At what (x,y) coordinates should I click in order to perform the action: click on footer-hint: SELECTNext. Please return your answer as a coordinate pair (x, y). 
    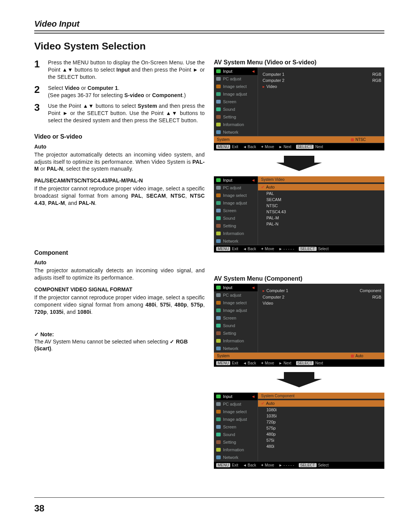
    Looking at the image, I should click on (310, 363).